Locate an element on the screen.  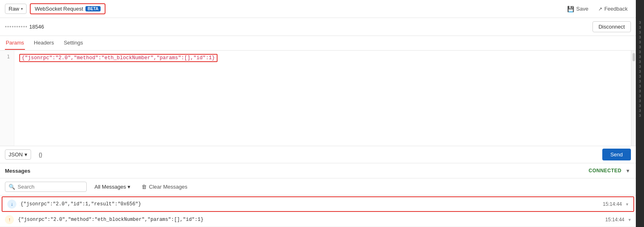
all-messages-dropdown: All Messages ▾ is located at coordinates (112, 187).